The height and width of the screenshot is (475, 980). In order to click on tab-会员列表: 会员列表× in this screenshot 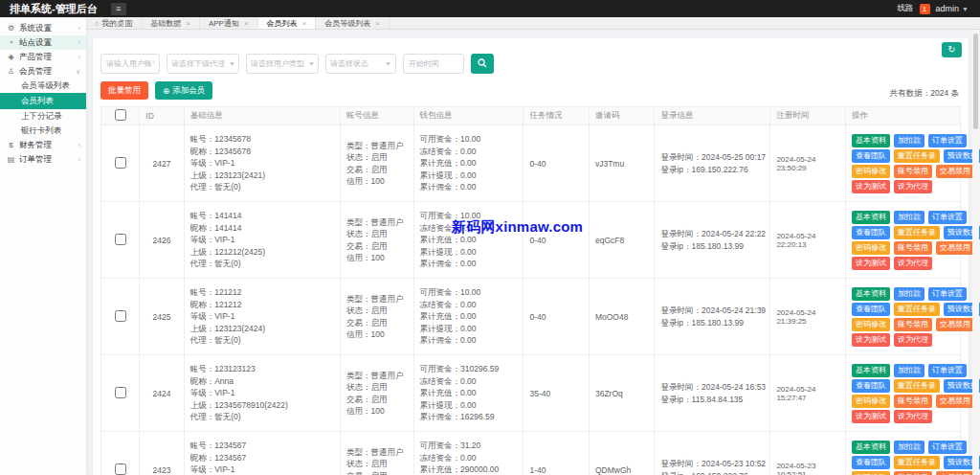, I will do `click(287, 23)`.